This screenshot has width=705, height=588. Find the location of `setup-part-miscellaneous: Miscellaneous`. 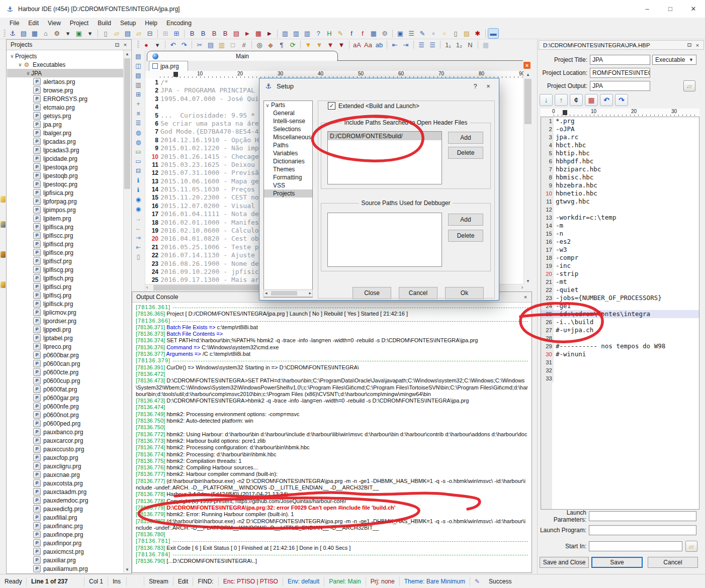

setup-part-miscellaneous: Miscellaneous is located at coordinates (288, 137).